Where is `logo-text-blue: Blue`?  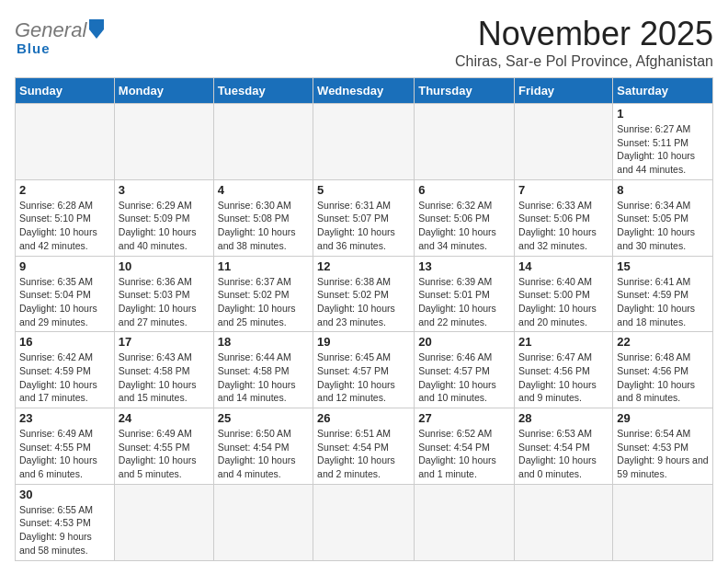
logo-text-blue: Blue is located at coordinates (33, 48).